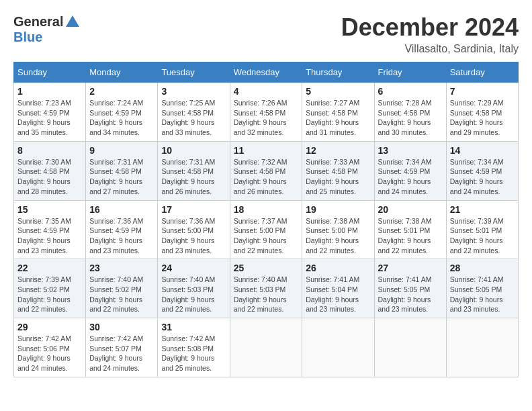 This screenshot has width=532, height=411. Describe the element at coordinates (188, 353) in the screenshot. I see `day-info: Sunrise: 7:42 AMSunset: 5:08 PMDaylight:…` at that location.